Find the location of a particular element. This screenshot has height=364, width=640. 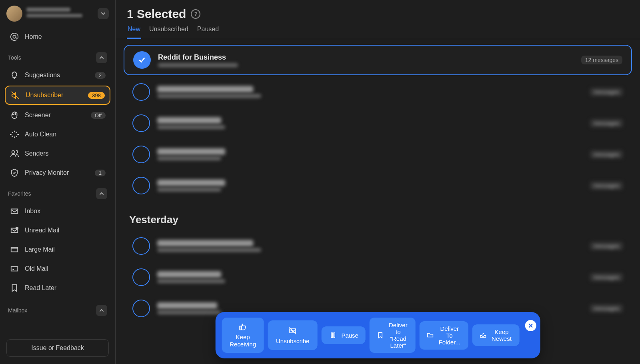

pause-button: Pause is located at coordinates (343, 335).